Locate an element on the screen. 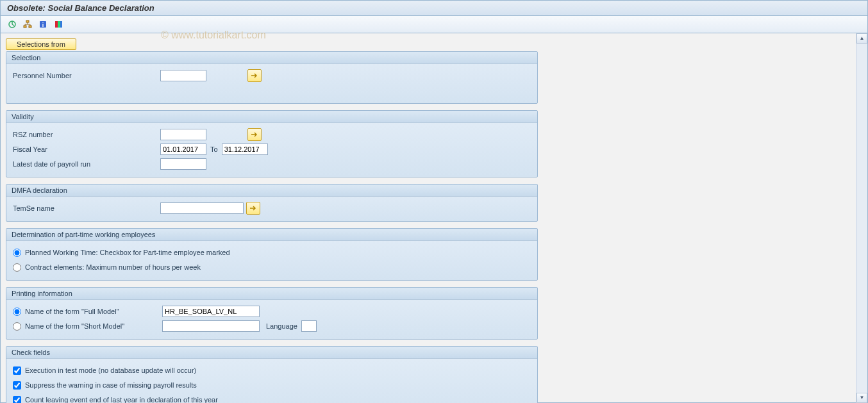 This screenshot has height=403, width=868. svg-text: i is located at coordinates (44, 25).